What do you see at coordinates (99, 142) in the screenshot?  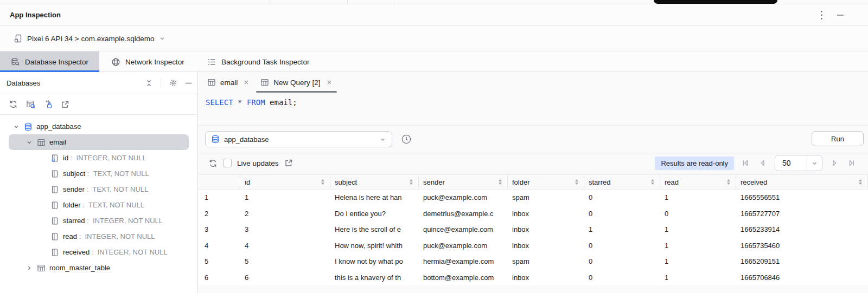 I see `tree-item-table-email: email` at bounding box center [99, 142].